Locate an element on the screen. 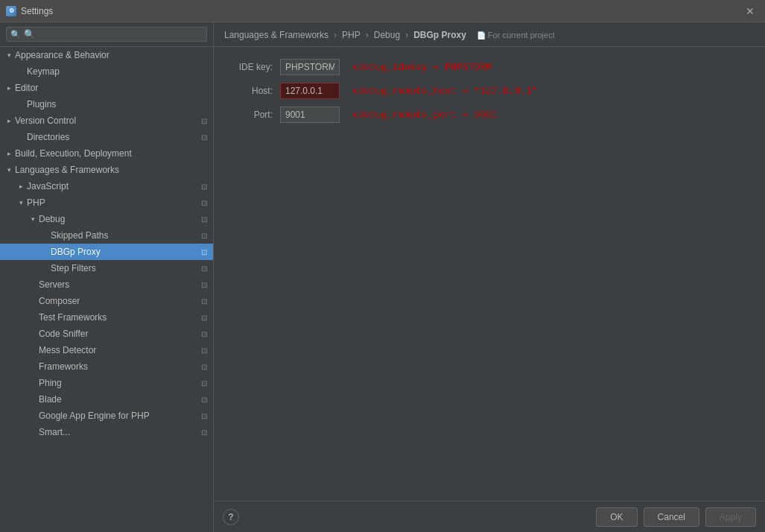 This screenshot has width=765, height=532. sidebar-item-directories: Directories ⊡ is located at coordinates (107, 137).